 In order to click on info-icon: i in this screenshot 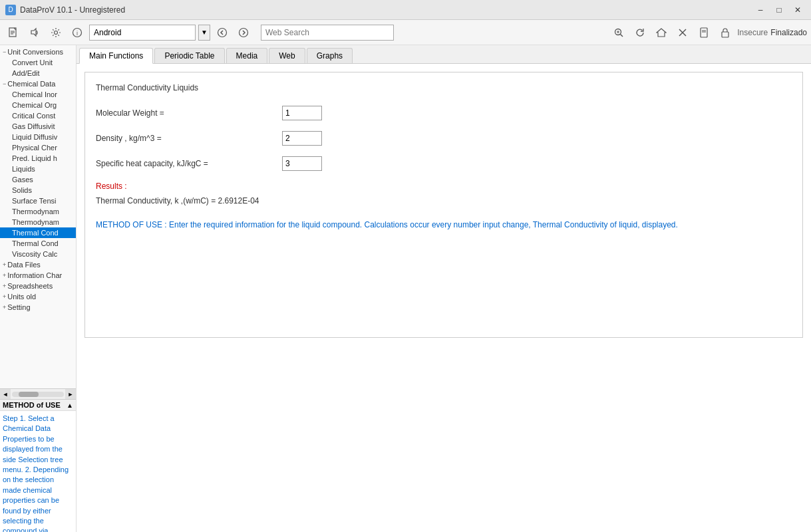, I will do `click(77, 33)`.